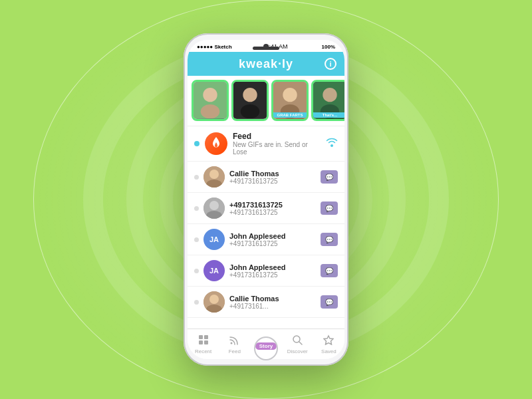  What do you see at coordinates (329, 271) in the screenshot?
I see `message-icon-4: 💬` at bounding box center [329, 271].